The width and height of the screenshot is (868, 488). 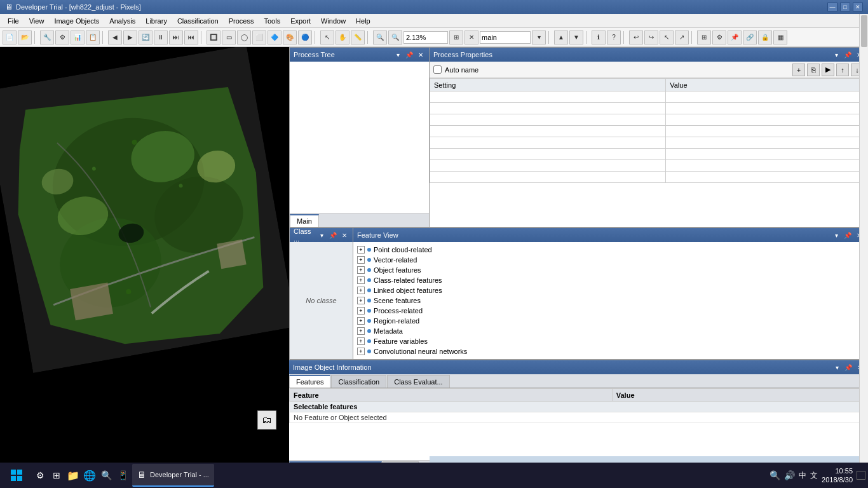 I want to click on taskbar-device-manager: 📱, so click(x=123, y=475).